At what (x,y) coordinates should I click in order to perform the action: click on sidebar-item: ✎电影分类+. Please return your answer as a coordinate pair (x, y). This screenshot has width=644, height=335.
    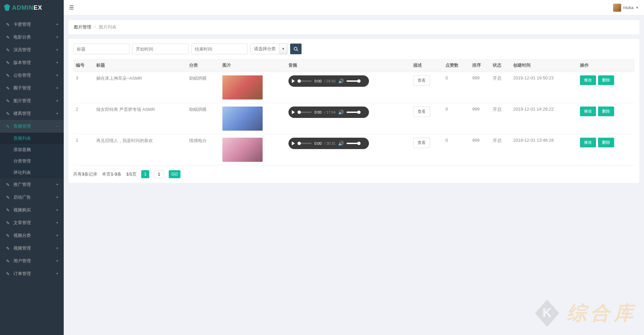
    Looking at the image, I should click on (32, 37).